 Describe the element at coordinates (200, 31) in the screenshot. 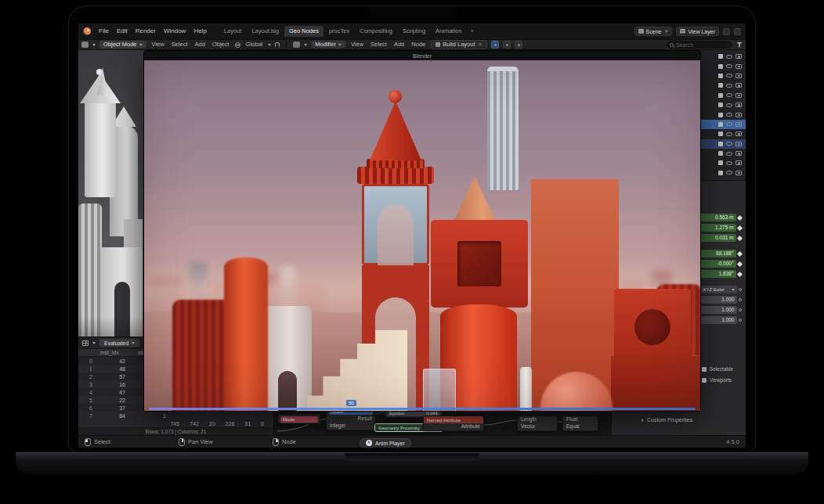

I see `menu-help: Help` at that location.